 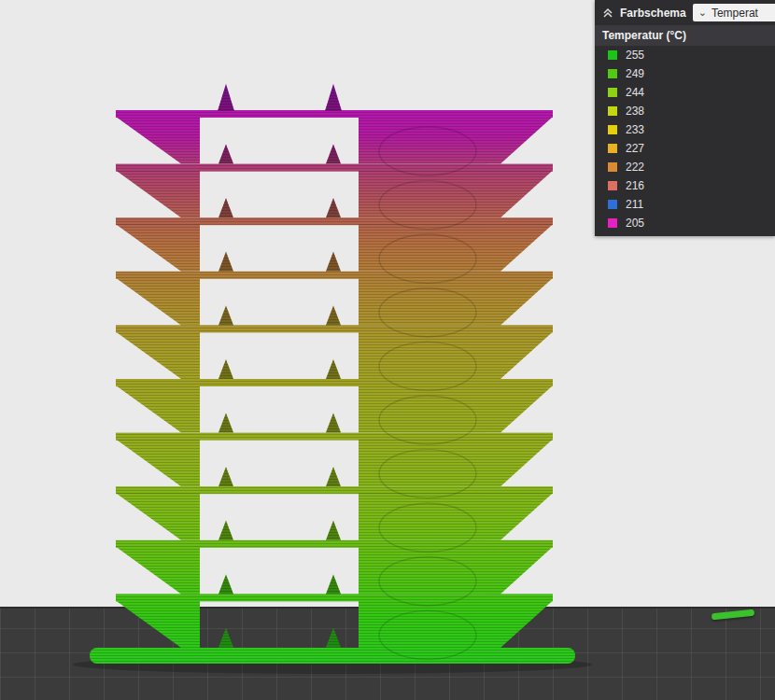 I want to click on legend-temp-value: 222, so click(x=635, y=167).